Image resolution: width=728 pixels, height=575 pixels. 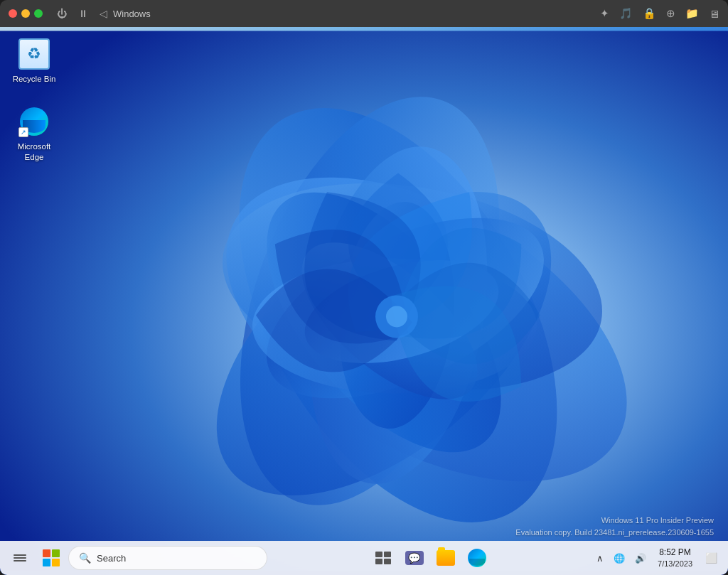 What do you see at coordinates (364, 14) in the screenshot?
I see `mac-titlebar: ⏻ ⏸ ◁ Windows ✦ 🎵 🔒 ⊕ 📁 🖥` at bounding box center [364, 14].